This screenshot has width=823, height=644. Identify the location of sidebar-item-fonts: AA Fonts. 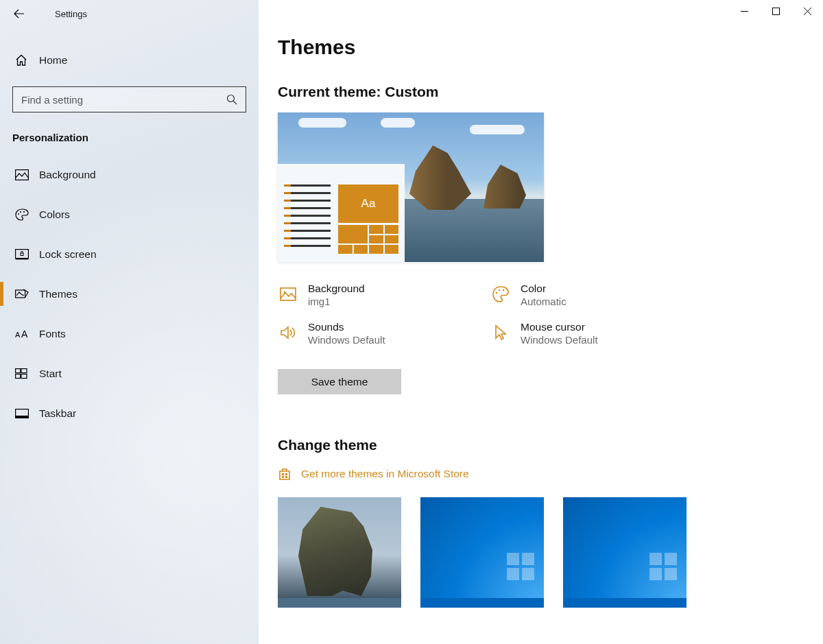
(129, 333).